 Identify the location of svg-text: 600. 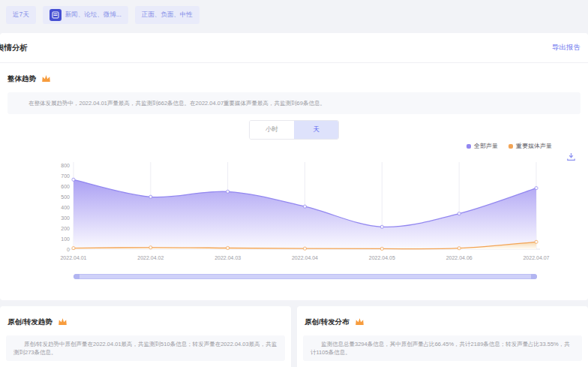
(65, 186).